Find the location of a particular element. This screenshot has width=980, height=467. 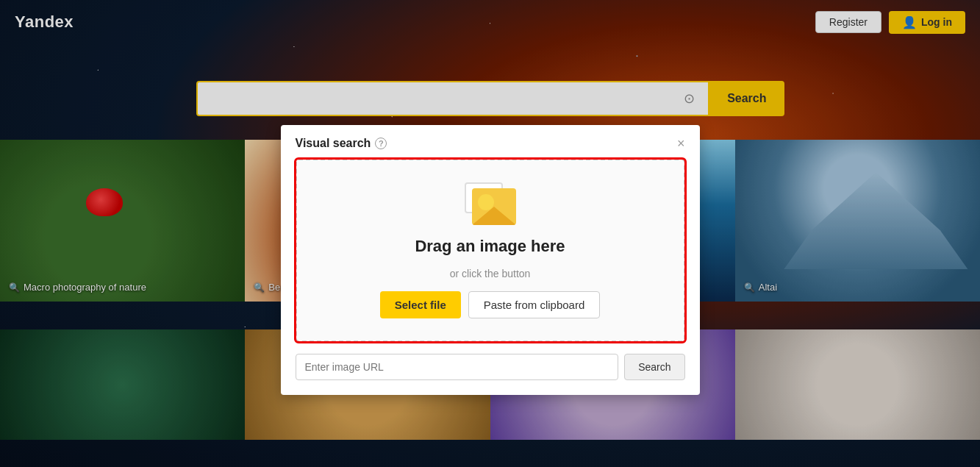

paste-clipboard-button: Paste from clipboard is located at coordinates (534, 304).